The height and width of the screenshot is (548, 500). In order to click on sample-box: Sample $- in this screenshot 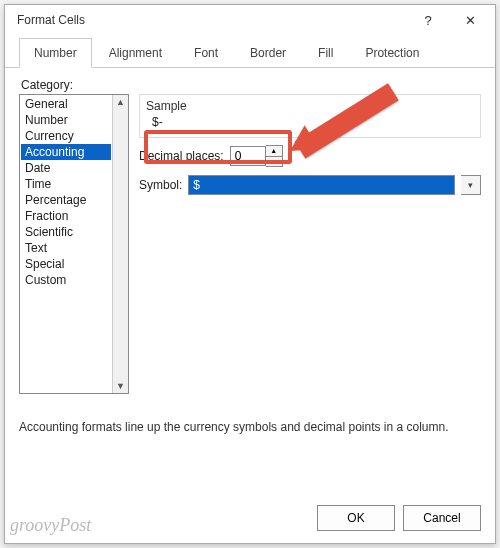, I will do `click(310, 116)`.